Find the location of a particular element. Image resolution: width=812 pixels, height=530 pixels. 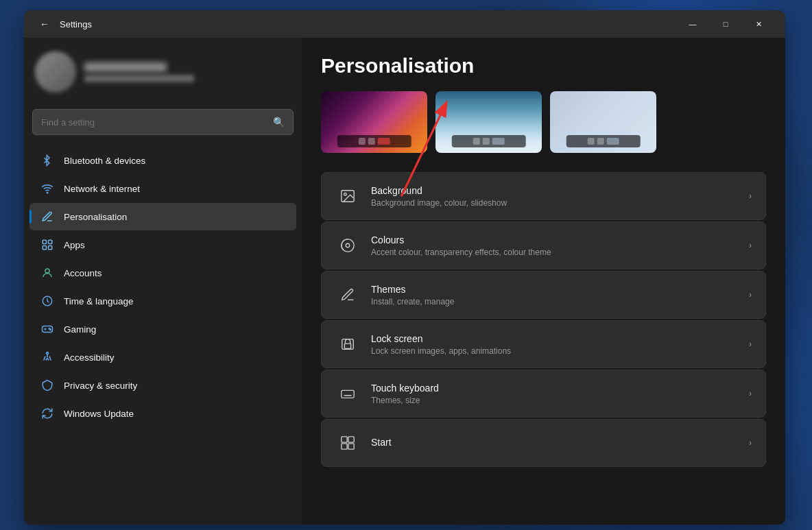

settings-item-title-lockscreen: Lock screen is located at coordinates (554, 339).